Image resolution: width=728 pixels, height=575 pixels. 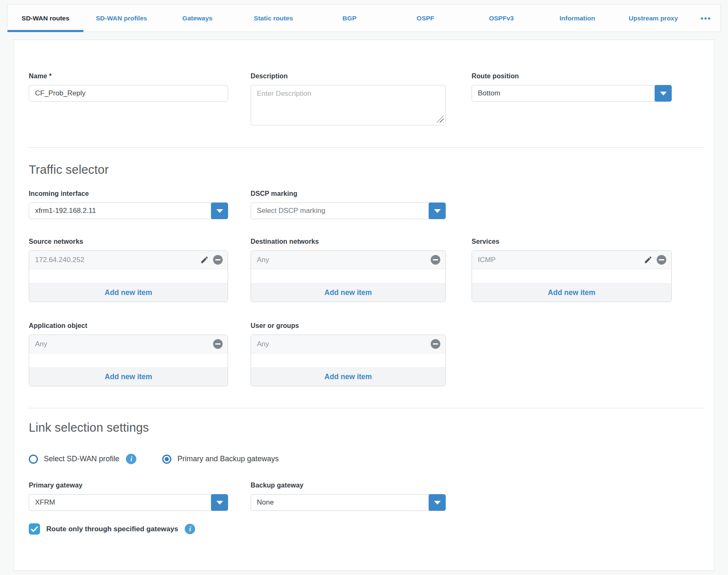 What do you see at coordinates (291, 211) in the screenshot?
I see `dscp-marking-placeholder: Select DSCP marking` at bounding box center [291, 211].